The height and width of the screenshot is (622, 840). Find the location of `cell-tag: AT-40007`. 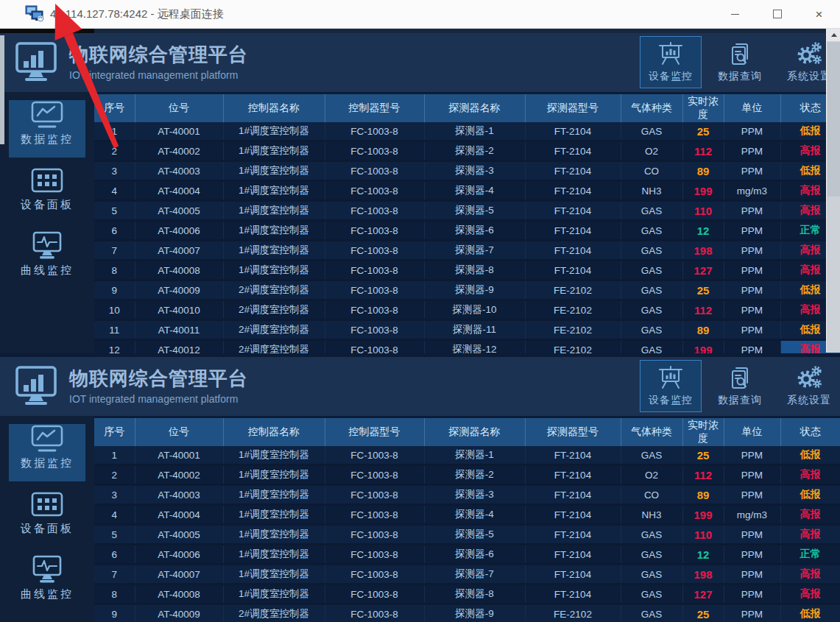

cell-tag: AT-40007 is located at coordinates (179, 250).